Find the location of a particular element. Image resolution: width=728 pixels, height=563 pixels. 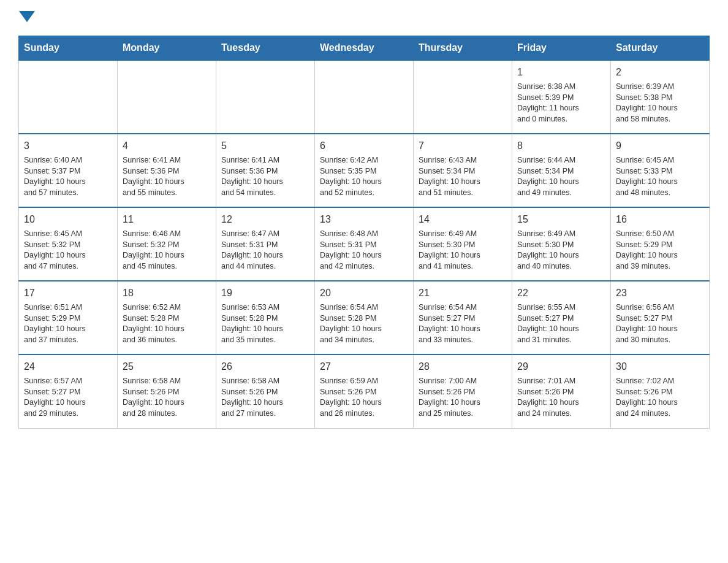

weekday-header-wednesday: Wednesday is located at coordinates (364, 48).